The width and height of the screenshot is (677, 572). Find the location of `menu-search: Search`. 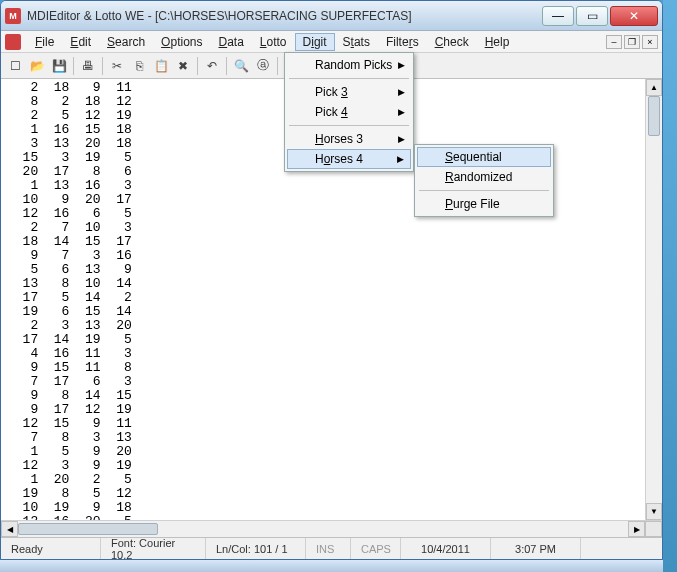

menu-search: Search is located at coordinates (126, 42).